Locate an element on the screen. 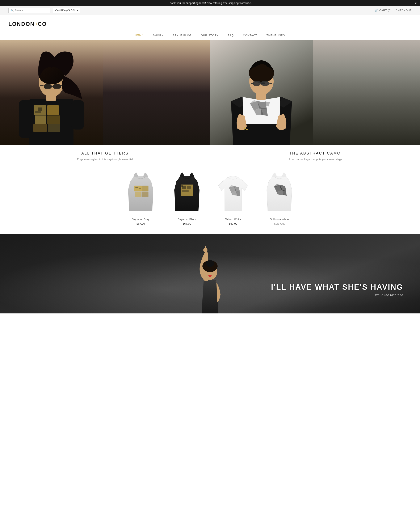 This screenshot has height=524, width=420. nav-label-style-blog: STYLE BLOG is located at coordinates (182, 35).